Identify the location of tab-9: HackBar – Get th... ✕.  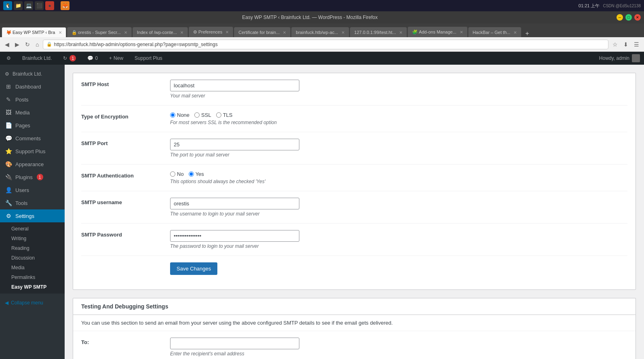
(495, 32).